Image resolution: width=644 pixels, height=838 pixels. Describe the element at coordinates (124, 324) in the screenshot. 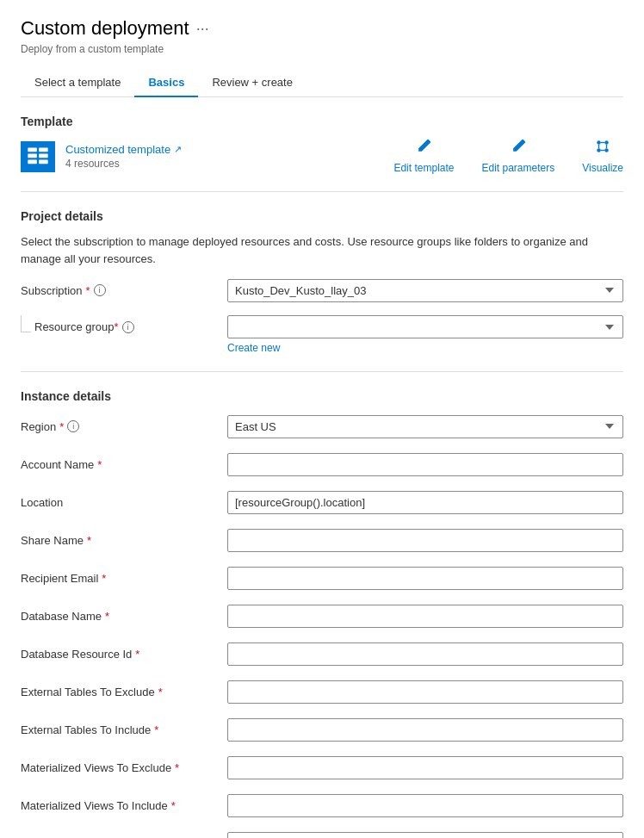

I see `resource-group-label: Resource group * i` at that location.